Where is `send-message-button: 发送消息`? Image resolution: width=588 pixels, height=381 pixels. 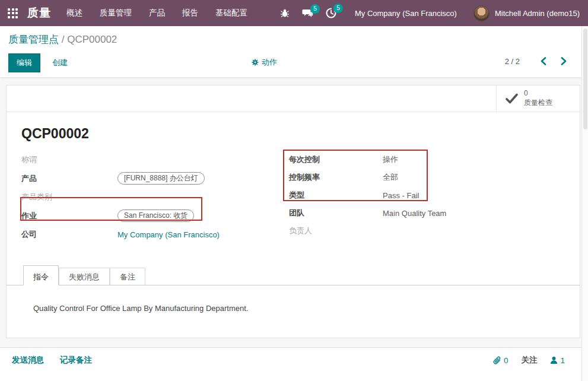 send-message-button: 发送消息 is located at coordinates (28, 360).